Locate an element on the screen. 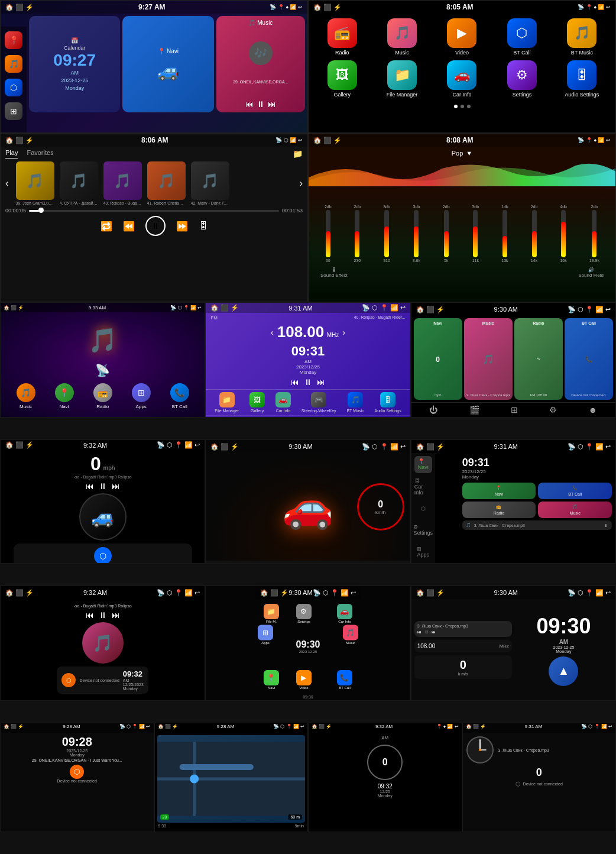 The width and height of the screenshot is (616, 854). prev-icon: ⏮ is located at coordinates (249, 104).